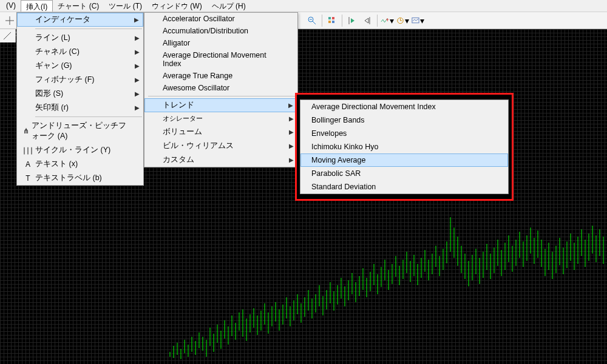 This screenshot has height=364, width=607. What do you see at coordinates (404, 160) in the screenshot?
I see `menu-item-ma: Moving Average` at bounding box center [404, 160].